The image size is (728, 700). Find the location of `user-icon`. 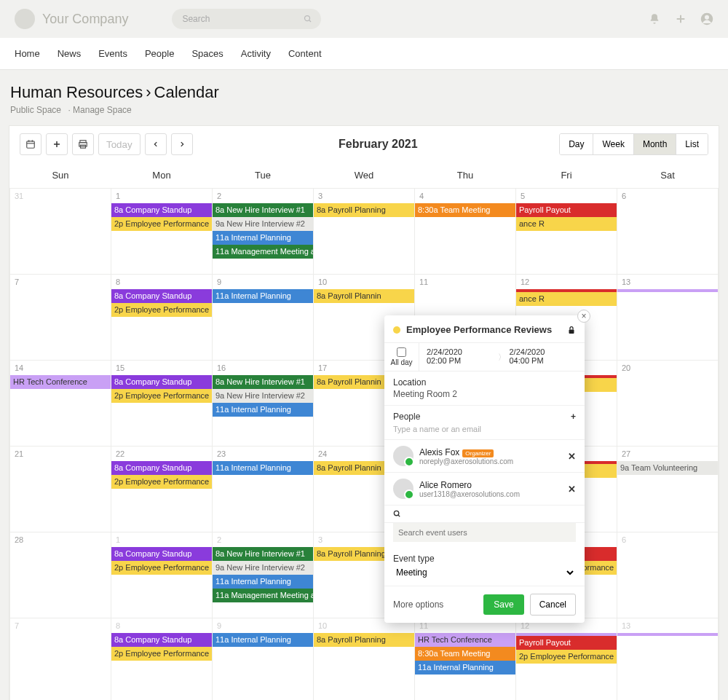

user-icon is located at coordinates (707, 19).